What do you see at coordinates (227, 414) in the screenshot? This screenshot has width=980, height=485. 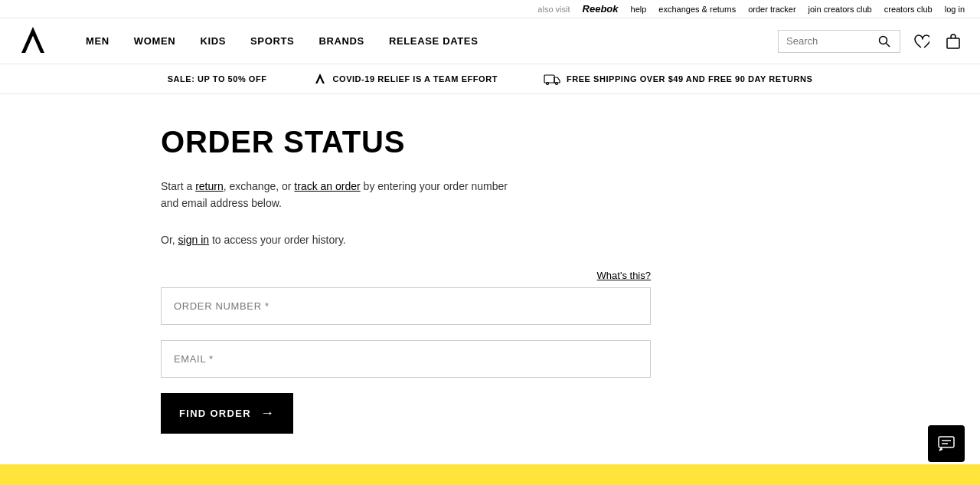 I see `find-order-button: FIND ORDER →` at bounding box center [227, 414].